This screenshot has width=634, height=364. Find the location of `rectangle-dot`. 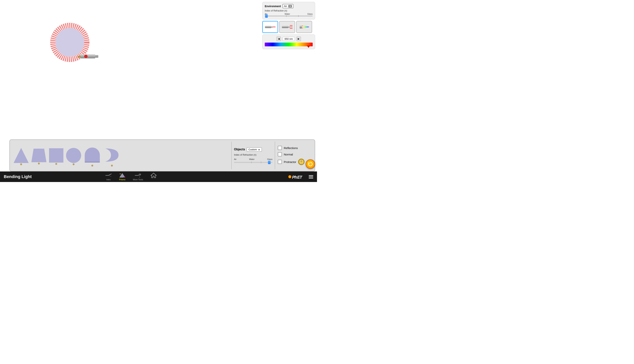

rectangle-dot is located at coordinates (56, 164).